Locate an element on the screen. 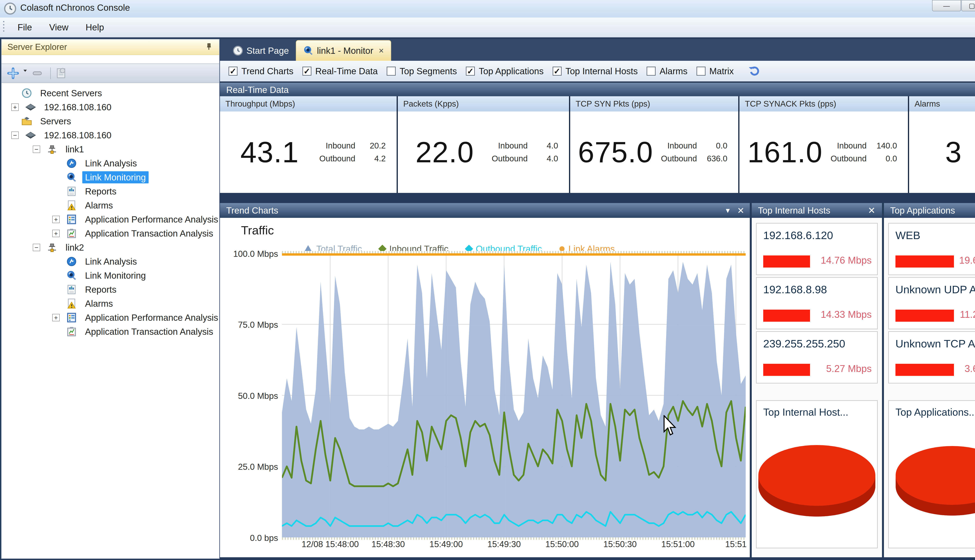  y-axis-label: 75.0 Mbps is located at coordinates (249, 325).